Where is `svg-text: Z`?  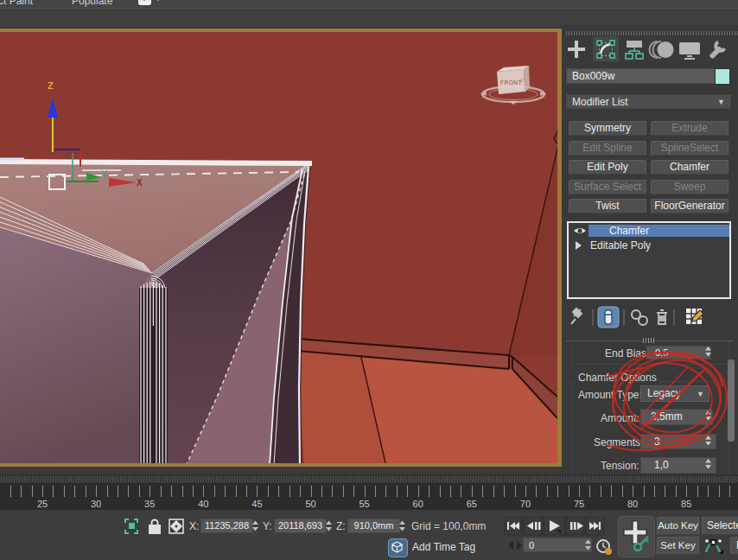 svg-text: Z is located at coordinates (50, 86).